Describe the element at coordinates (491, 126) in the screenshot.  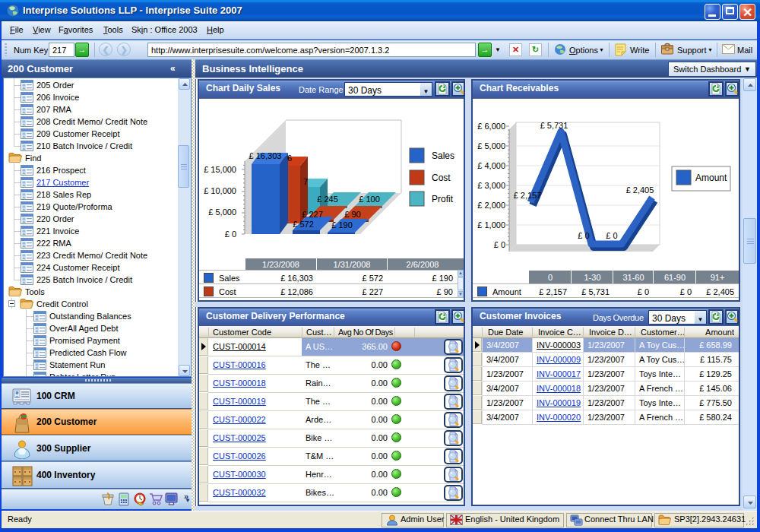
I see `svg-text: £ 6,000` at that location.